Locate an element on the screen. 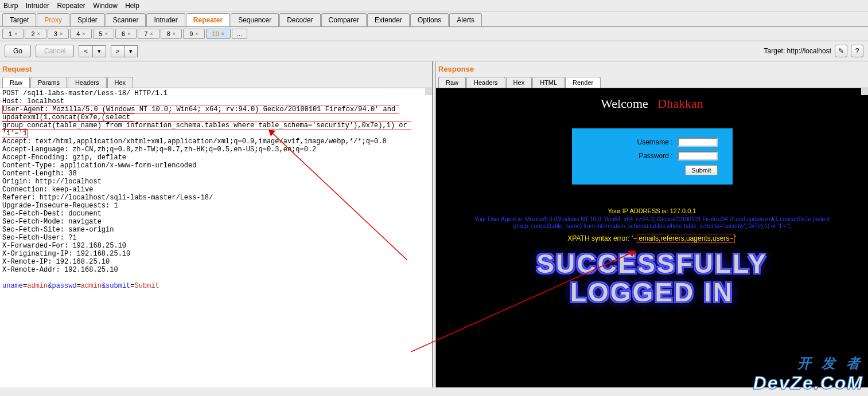 The image size is (868, 396). next-dropdown: ▾ is located at coordinates (131, 52).